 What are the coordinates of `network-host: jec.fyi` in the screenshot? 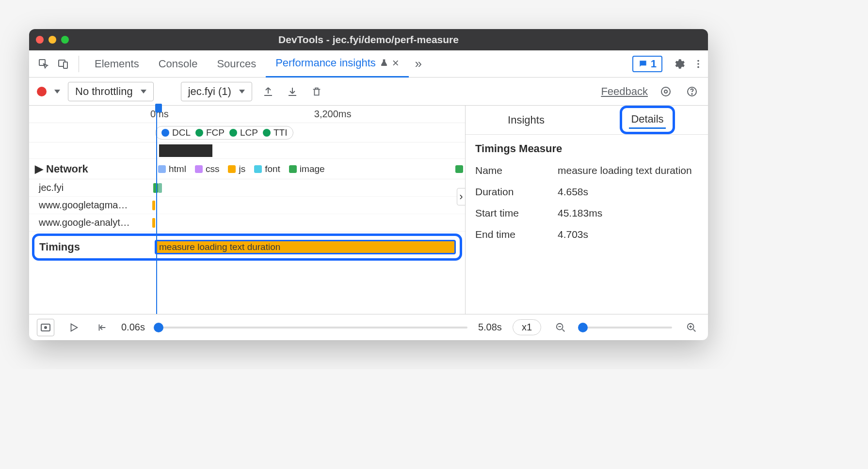 It's located at (90, 188).